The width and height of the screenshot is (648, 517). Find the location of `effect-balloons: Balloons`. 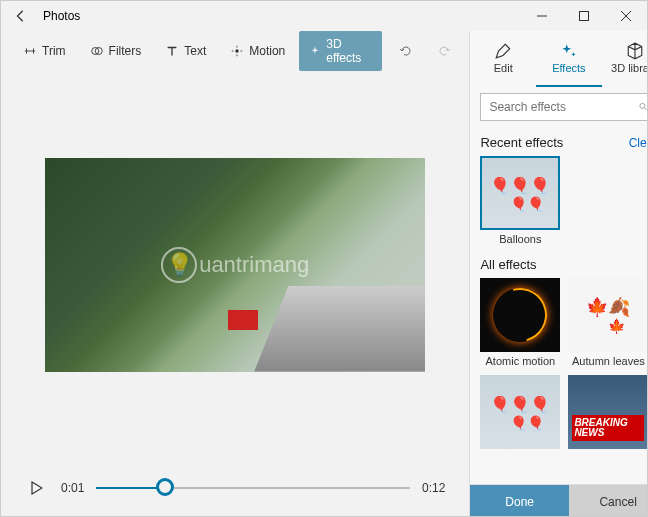

effect-balloons: Balloons is located at coordinates (520, 200).